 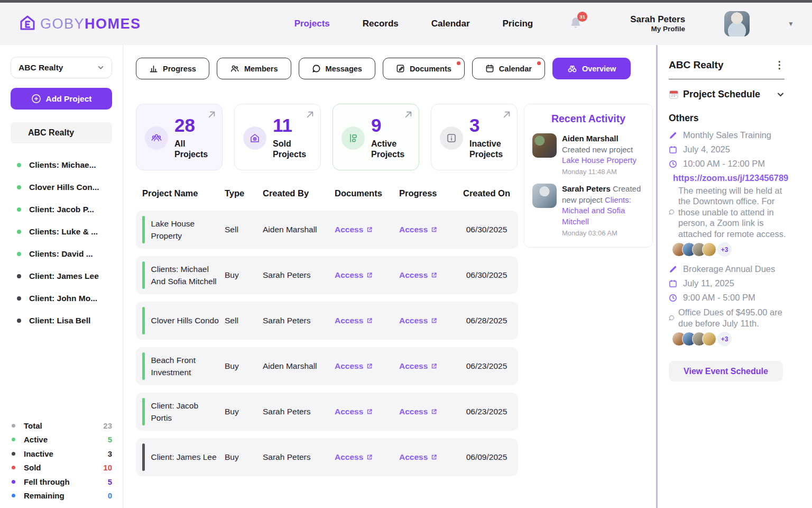 What do you see at coordinates (61, 321) in the screenshot?
I see `sidebar-item-client-7: Client: Lisa Bell` at bounding box center [61, 321].